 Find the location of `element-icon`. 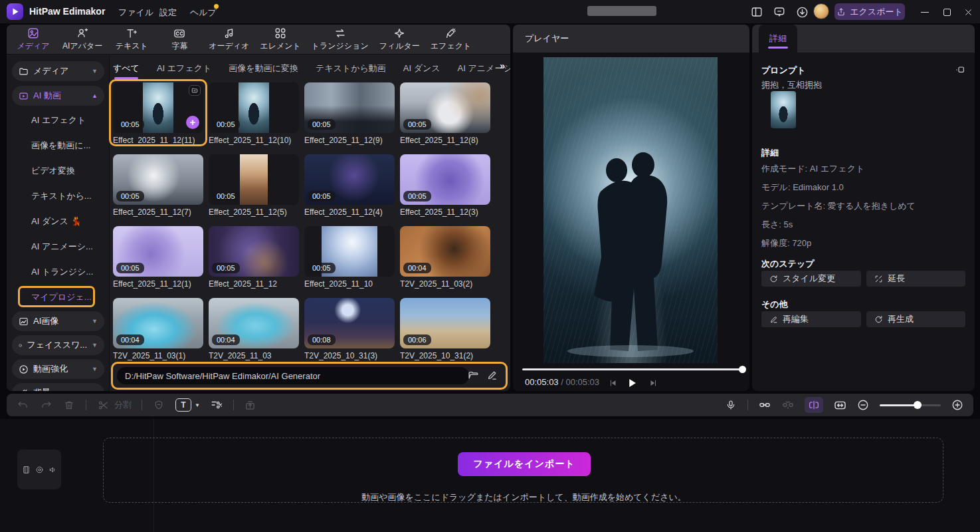

element-icon is located at coordinates (280, 33).